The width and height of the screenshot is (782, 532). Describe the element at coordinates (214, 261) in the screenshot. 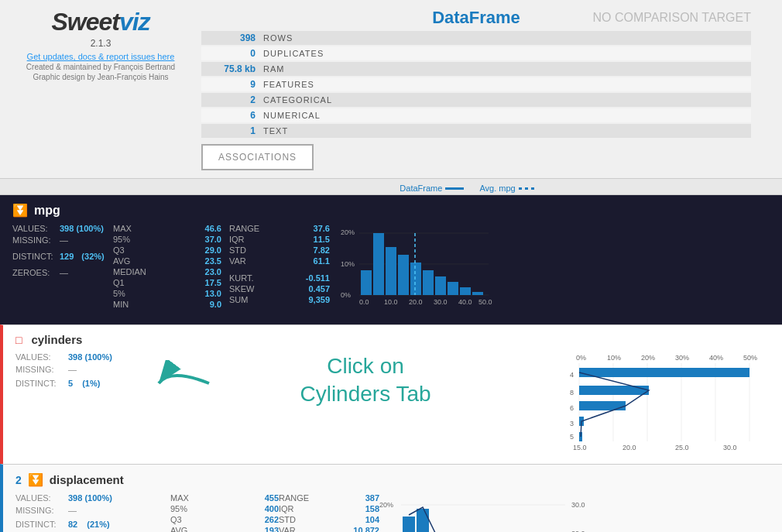

I see `mpg-avg-val: 23.5` at that location.